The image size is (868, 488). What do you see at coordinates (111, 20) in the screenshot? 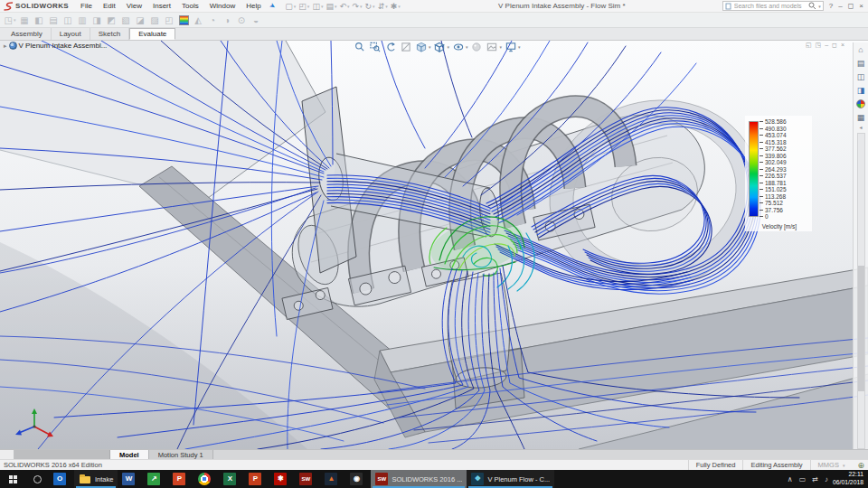
I see `cmd-icon: ◩` at bounding box center [111, 20].